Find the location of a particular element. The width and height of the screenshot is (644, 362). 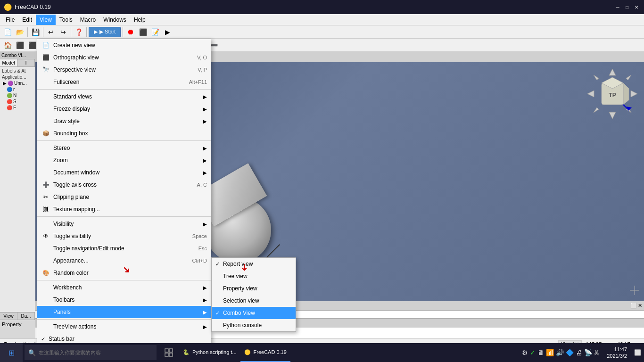

tex-icon: 🖼 is located at coordinates (46, 209).